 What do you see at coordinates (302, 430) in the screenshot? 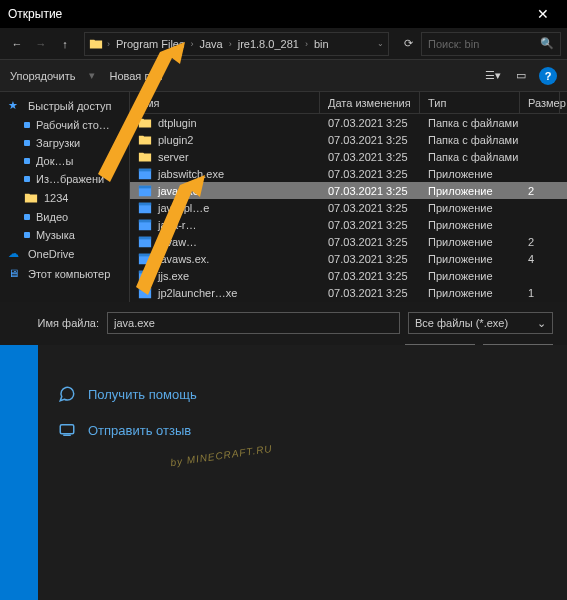
I see `feedback-link: Отправить отзыв` at bounding box center [302, 430].